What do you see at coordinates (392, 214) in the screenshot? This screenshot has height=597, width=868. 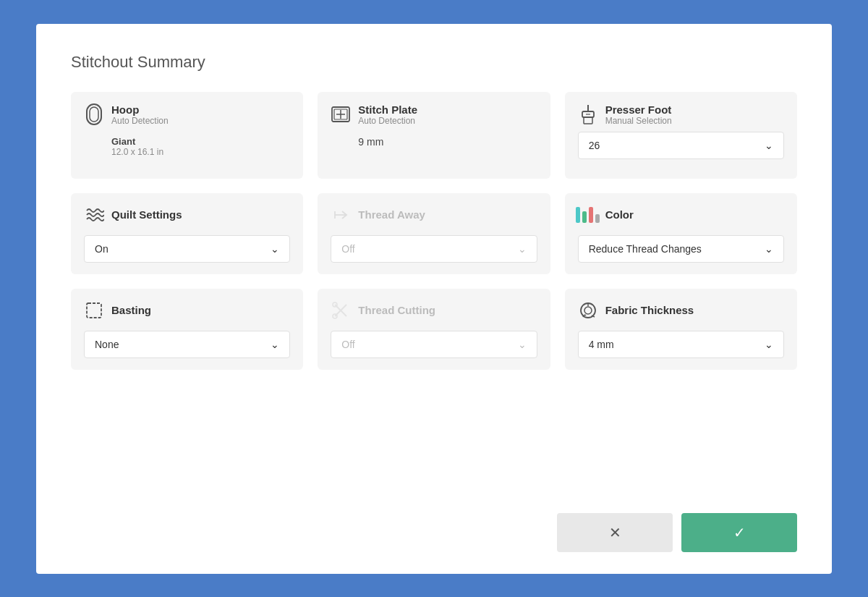 I see `thread-away-label: Thread Away` at bounding box center [392, 214].